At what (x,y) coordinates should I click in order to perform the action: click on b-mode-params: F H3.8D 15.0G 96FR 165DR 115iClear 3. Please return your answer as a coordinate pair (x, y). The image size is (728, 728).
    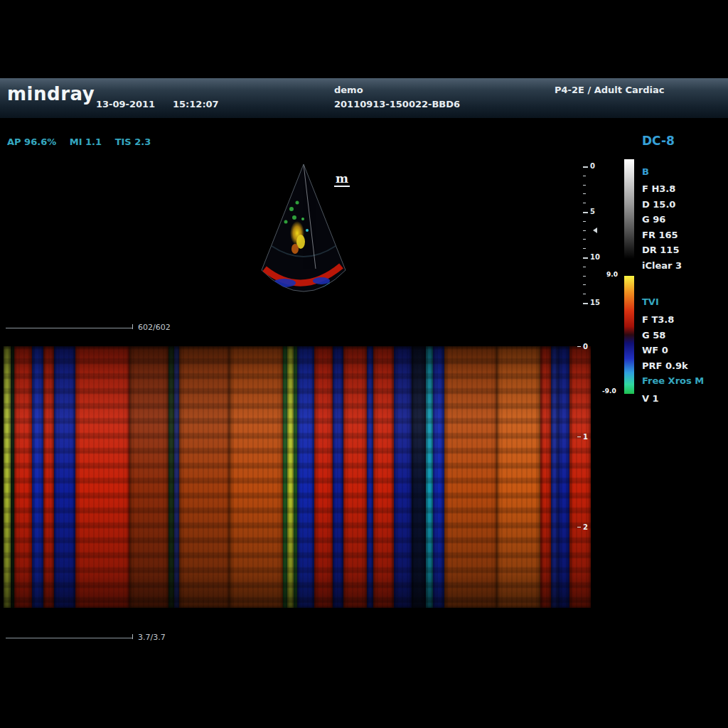
    Looking at the image, I should click on (662, 228).